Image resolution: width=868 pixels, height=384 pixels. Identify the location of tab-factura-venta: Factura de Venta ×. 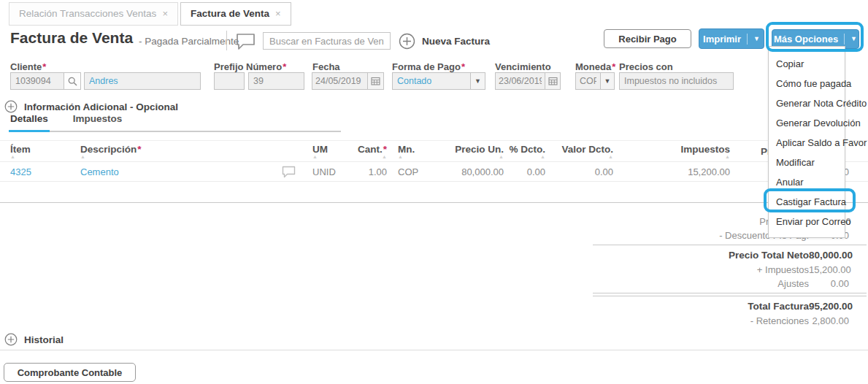
(236, 14).